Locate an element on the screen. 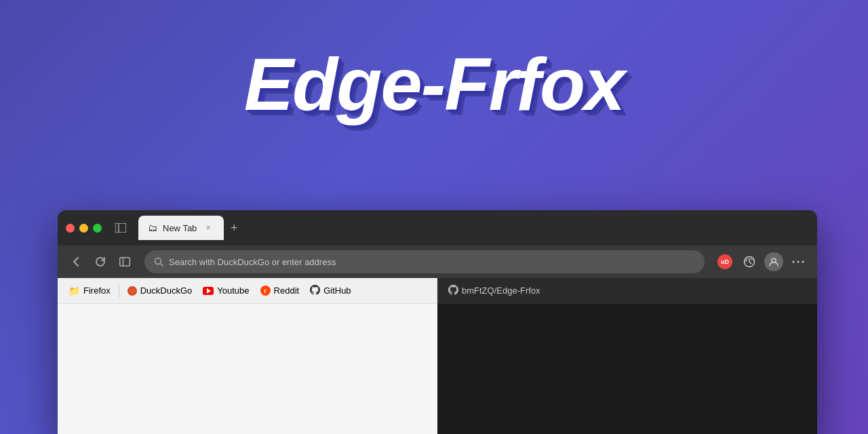 The width and height of the screenshot is (868, 434). bookmark-github: GitHub is located at coordinates (330, 291).